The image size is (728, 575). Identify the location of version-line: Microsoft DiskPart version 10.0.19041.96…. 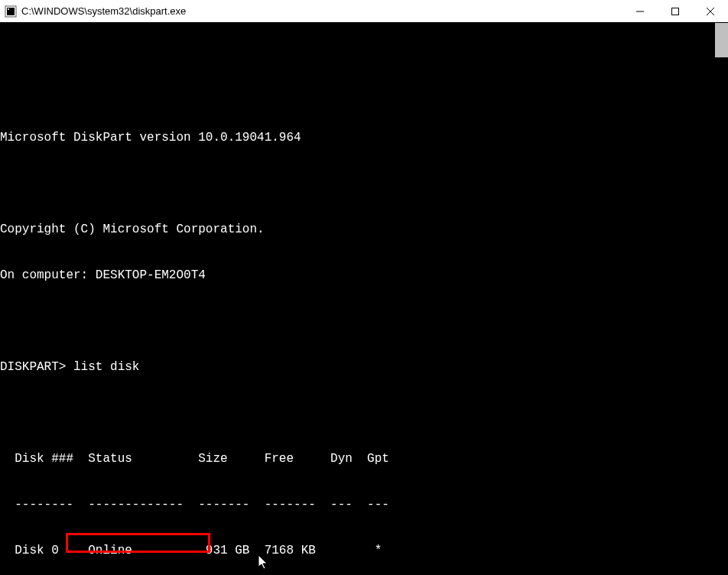
(364, 138).